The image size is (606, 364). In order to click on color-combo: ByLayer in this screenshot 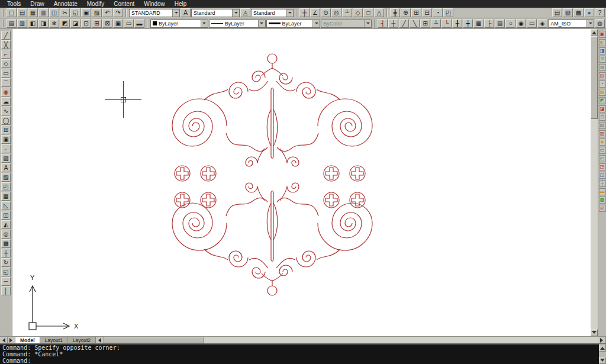, I will do `click(179, 24)`.